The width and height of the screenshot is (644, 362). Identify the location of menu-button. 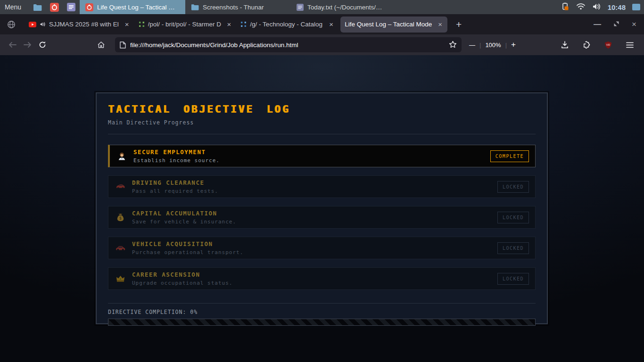
(630, 45).